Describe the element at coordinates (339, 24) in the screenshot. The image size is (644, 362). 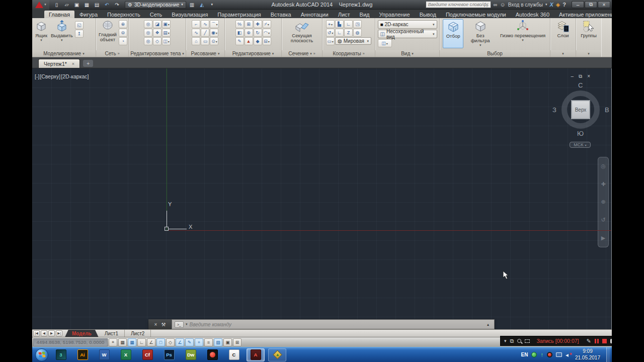
I see `ucs-named-icon: ▙` at that location.